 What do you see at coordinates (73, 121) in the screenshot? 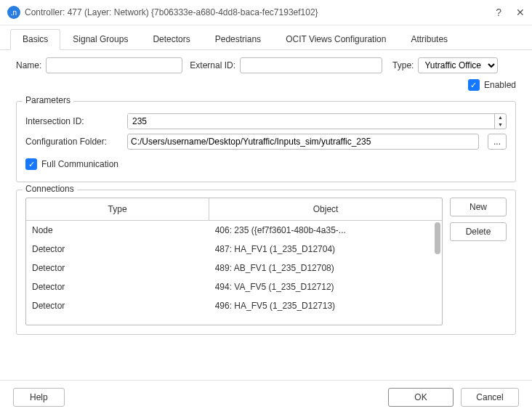
I see `intersection-id-label: Intersection ID:` at bounding box center [73, 121].